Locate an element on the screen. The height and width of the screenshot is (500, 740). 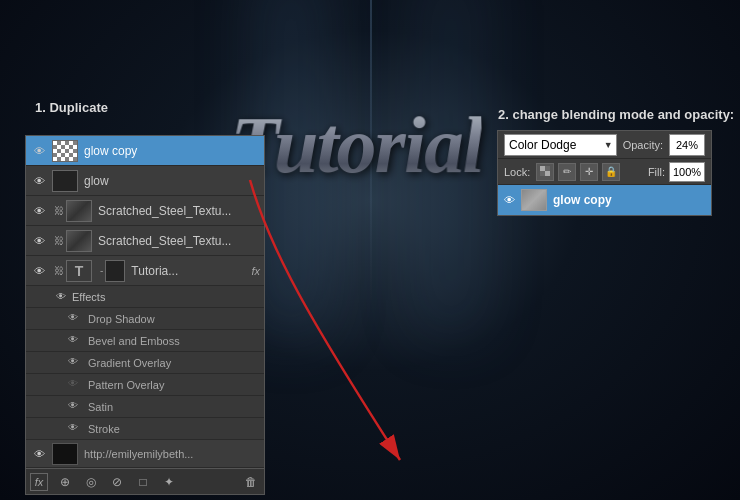
layer-row-scratched1: 👁 ⛓ Scratched_Steel_Textu... is located at coordinates (145, 211).